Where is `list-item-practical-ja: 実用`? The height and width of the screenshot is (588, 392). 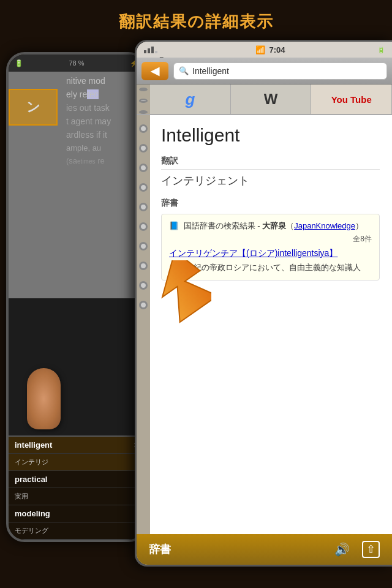
list-item-practical-ja: 実用 is located at coordinates (77, 497).